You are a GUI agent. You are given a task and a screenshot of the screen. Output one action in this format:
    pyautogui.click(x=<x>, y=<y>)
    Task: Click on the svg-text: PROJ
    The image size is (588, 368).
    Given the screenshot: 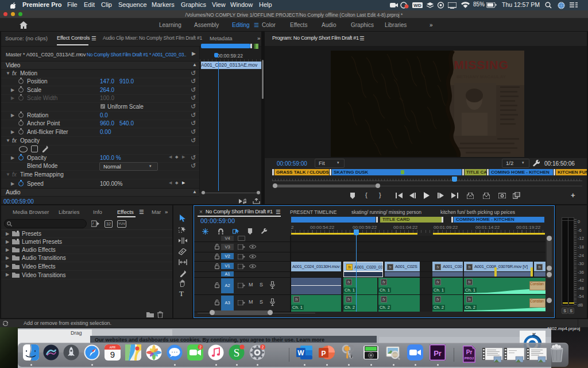 What is the action you would take?
    pyautogui.click(x=469, y=358)
    